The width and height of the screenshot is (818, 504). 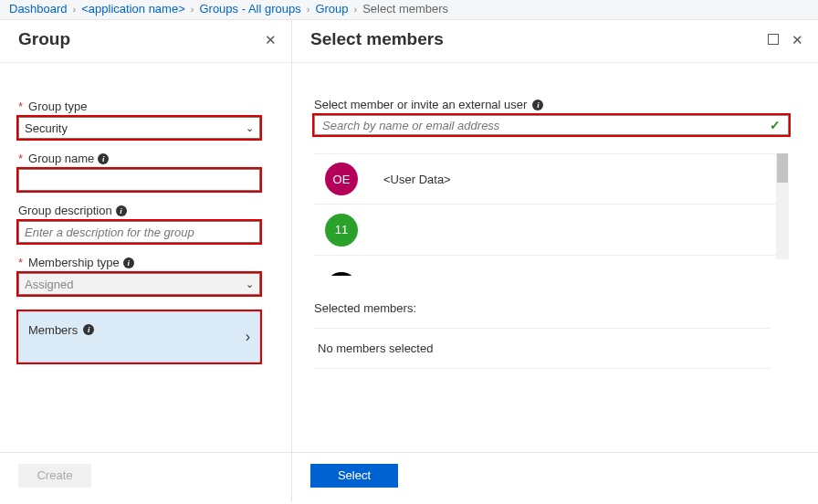 I want to click on breadcrumb-app-name: <application name>, so click(x=133, y=9).